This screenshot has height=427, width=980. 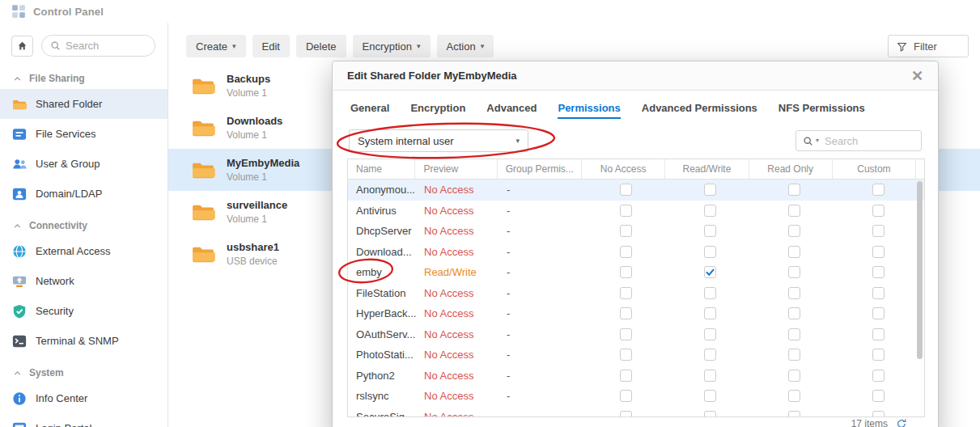 I want to click on tab-nfs-permissions: NFS Permissions, so click(x=822, y=108).